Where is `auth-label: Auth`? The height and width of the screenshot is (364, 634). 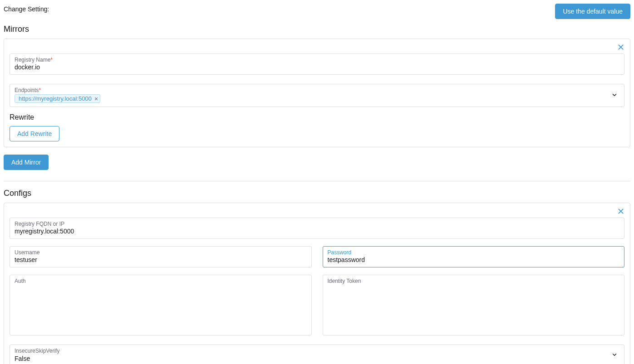
auth-label: Auth is located at coordinates (161, 281).